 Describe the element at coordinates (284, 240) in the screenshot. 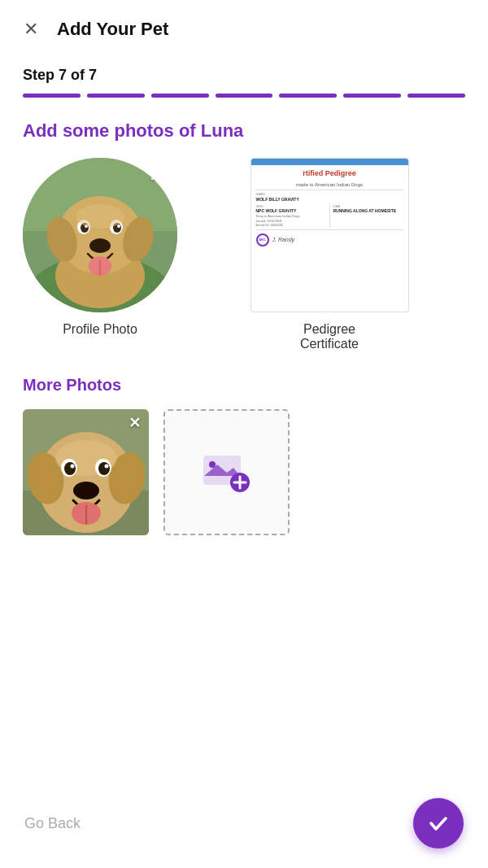

I see `pedigree-signature: J. Randy` at that location.